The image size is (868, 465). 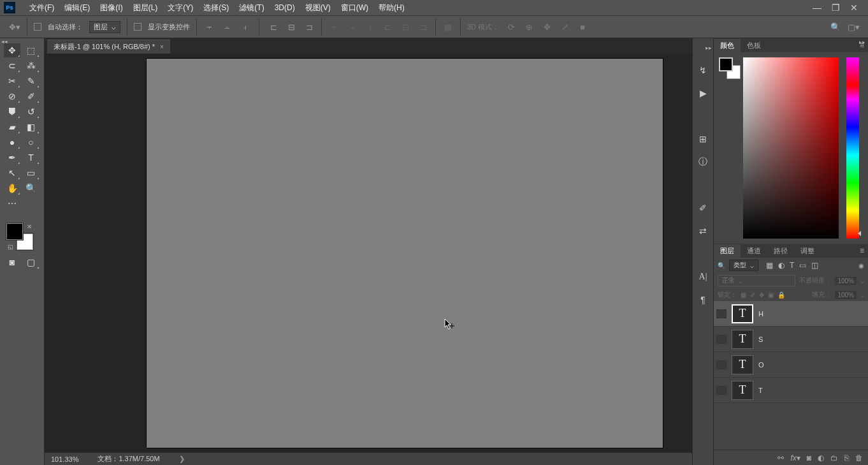 I want to click on menu-3d: 3D(D), so click(x=285, y=8).